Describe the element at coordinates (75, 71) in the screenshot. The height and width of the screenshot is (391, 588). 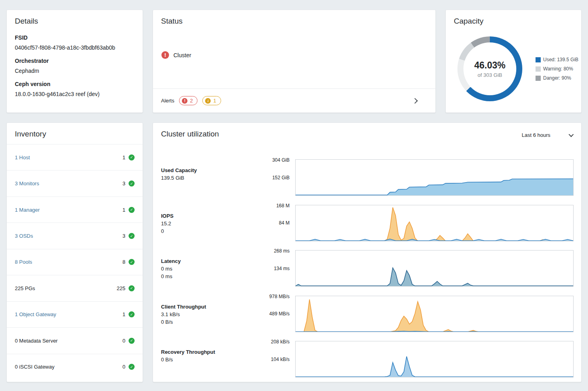
I see `detail-value: Cephadm` at that location.